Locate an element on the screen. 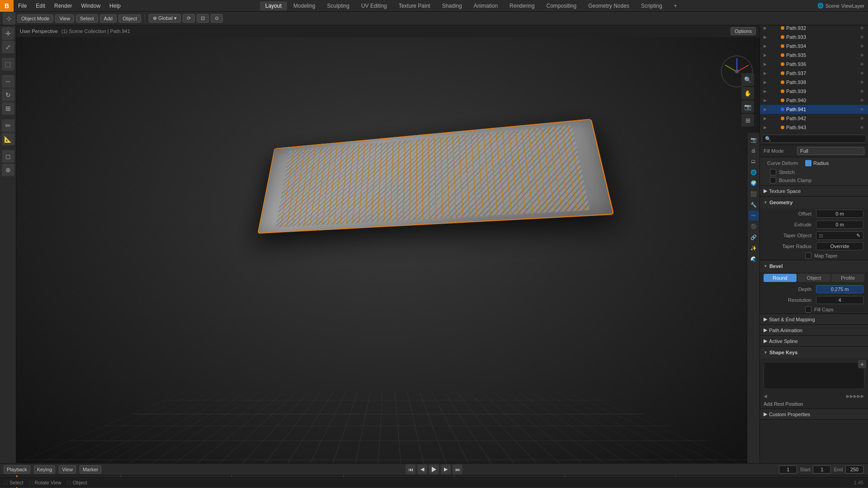 The width and height of the screenshot is (868, 488). pivot-btn: ⟳ is located at coordinates (189, 18).